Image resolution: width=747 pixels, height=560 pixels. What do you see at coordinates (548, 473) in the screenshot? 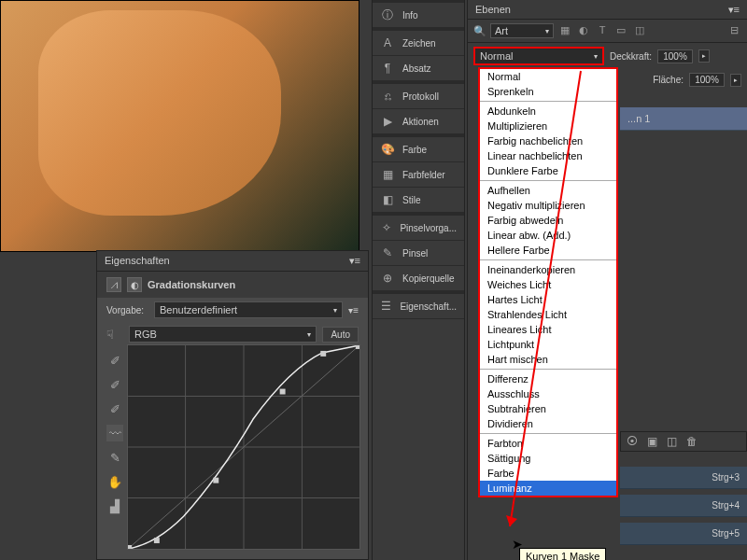
I see `blend-farbe: Farbe` at bounding box center [548, 473].